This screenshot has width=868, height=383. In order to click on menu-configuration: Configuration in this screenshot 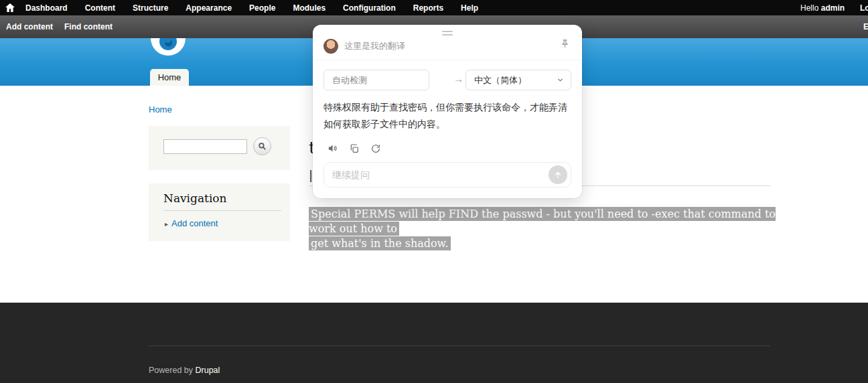, I will do `click(370, 8)`.